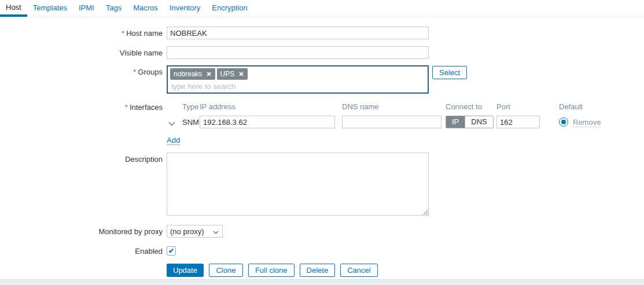  What do you see at coordinates (190, 106) in the screenshot?
I see `col-type-header: Type` at bounding box center [190, 106].